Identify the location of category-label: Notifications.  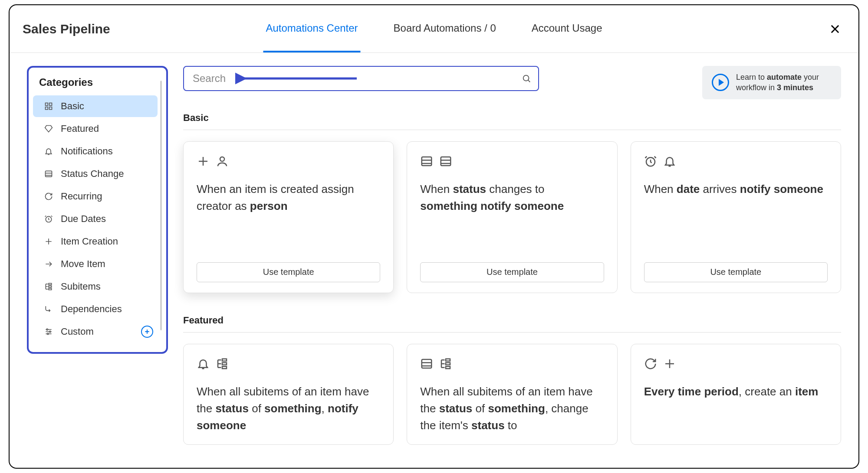
(87, 151).